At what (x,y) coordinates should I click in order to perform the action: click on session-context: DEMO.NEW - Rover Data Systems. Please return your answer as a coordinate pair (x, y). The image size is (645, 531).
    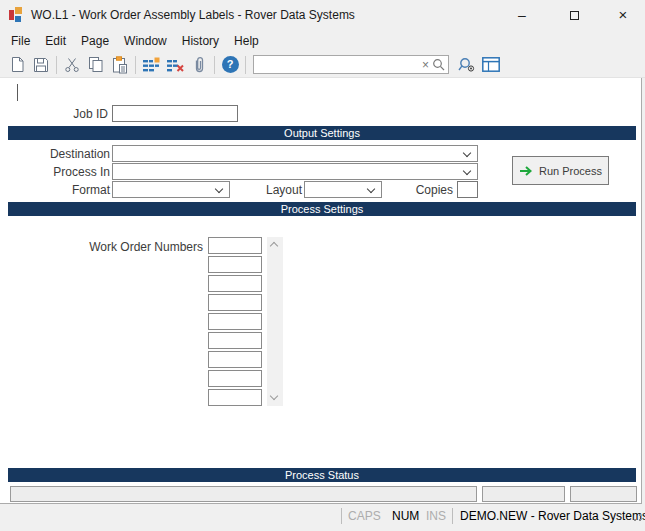
    Looking at the image, I should click on (552, 516).